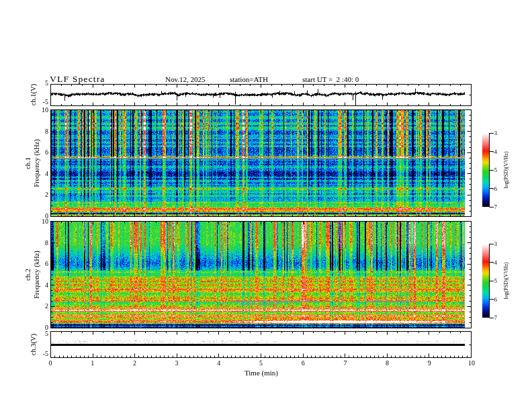 This screenshot has width=532, height=411. I want to click on ch2-spec-y-tick-label: 6, so click(38, 264).